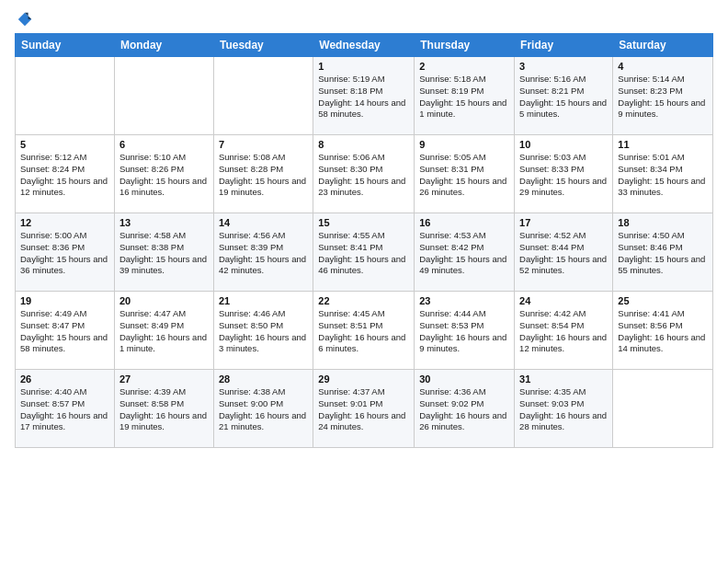 The height and width of the screenshot is (563, 728). I want to click on day-info: Sunrise: 4:55 AM Sunset: 8:41 PM Dayligh…, so click(364, 254).